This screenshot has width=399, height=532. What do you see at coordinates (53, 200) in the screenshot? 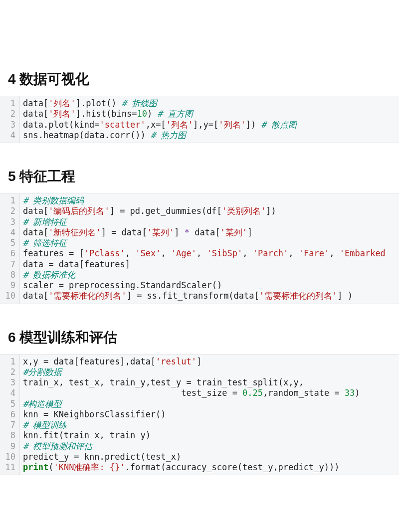
I see `code-token: # 类别数据编码` at bounding box center [53, 200].